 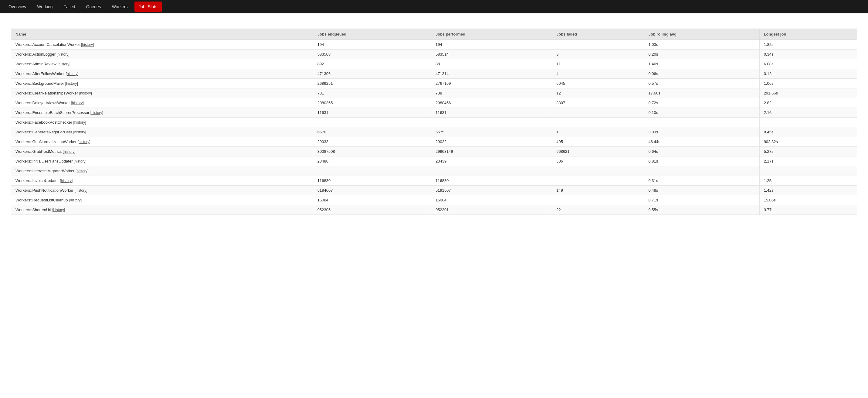 What do you see at coordinates (808, 84) in the screenshot?
I see `cell-longest: 1.06s` at bounding box center [808, 84].